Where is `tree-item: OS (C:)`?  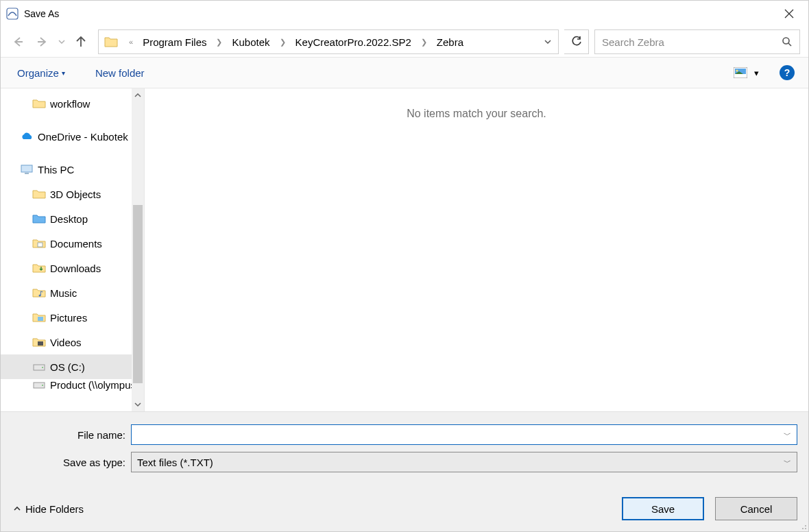
tree-item: OS (C:) is located at coordinates (73, 367).